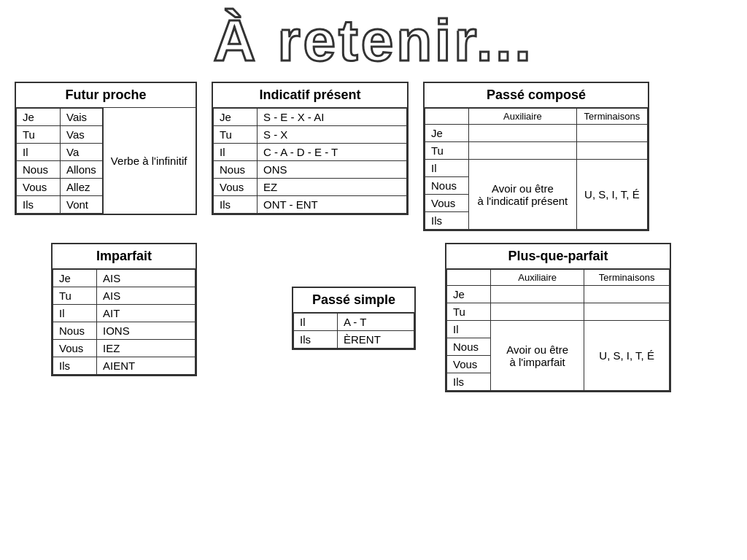 The width and height of the screenshot is (747, 560). Describe the element at coordinates (124, 309) in the screenshot. I see `imparfait-box: Imparfait JeAISTuAISIlAITNousIONSVousIEZ…` at that location.